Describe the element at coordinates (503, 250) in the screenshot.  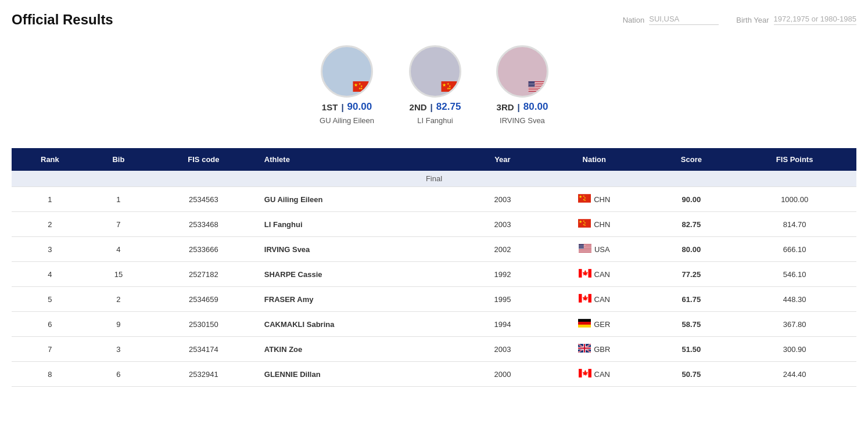
I see `year-cell: 2002` at that location.